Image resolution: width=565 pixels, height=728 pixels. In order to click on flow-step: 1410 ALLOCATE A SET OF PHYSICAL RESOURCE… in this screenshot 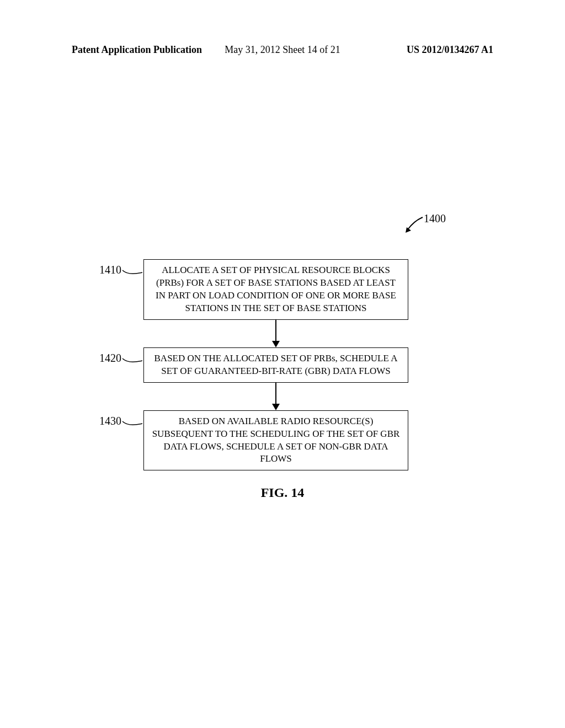, I will do `click(281, 290)`.